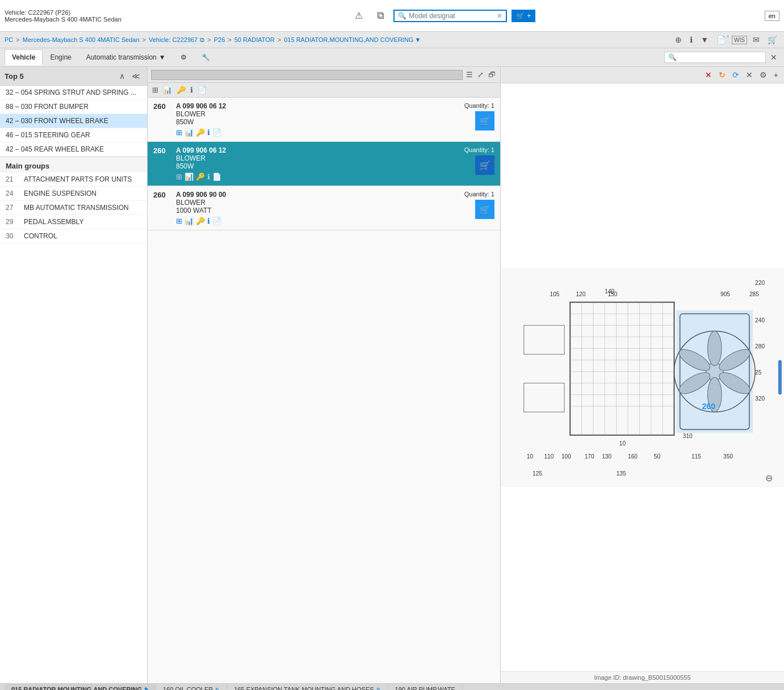 The width and height of the screenshot is (784, 690). Describe the element at coordinates (126, 57) in the screenshot. I see `tab-automatic-transmission: Automatic transmission ▼` at that location.